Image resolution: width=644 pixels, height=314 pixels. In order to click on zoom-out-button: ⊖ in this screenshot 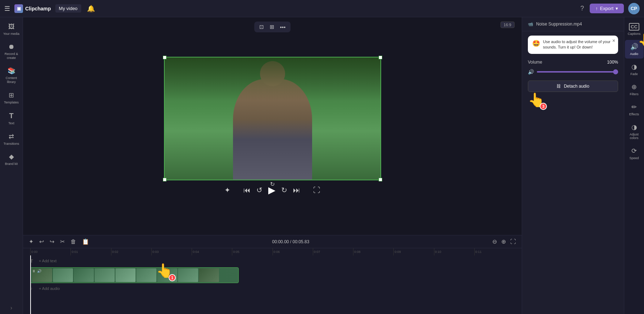, I will do `click(495, 241)`.